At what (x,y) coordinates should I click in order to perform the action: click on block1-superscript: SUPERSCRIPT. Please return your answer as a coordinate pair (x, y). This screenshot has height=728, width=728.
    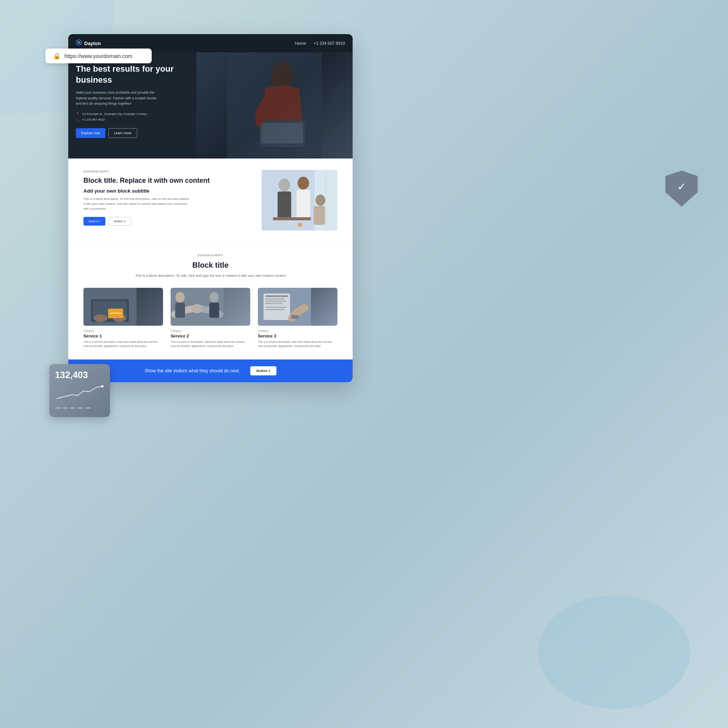
    Looking at the image, I should click on (167, 171).